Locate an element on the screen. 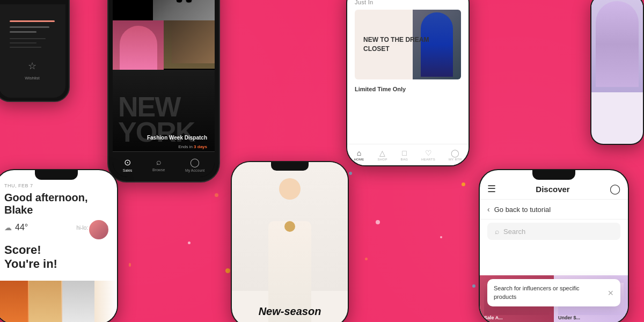 Image resolution: width=644 pixels, height=322 pixels. jimmy-choo-card: 🕶️ is located at coordinates (184, 11).